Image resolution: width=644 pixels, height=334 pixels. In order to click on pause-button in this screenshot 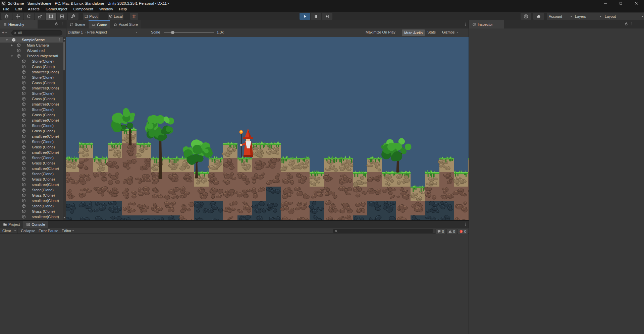, I will do `click(316, 16)`.